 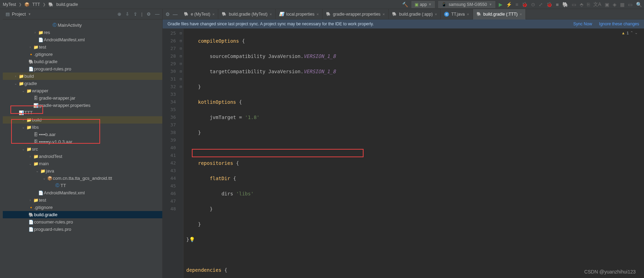 I want to click on ignore-link: Ignore these changes, so click(x=619, y=24).